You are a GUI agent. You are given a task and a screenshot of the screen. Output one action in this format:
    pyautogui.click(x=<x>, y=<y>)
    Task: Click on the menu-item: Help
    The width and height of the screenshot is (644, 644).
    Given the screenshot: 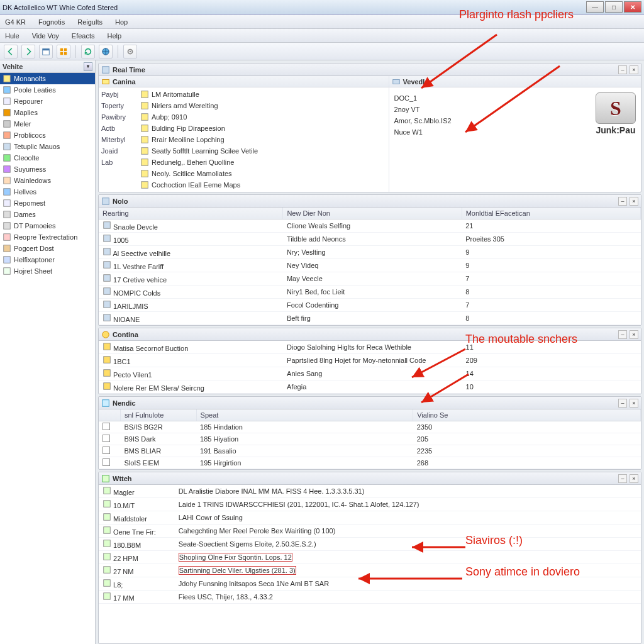 What is the action you would take?
    pyautogui.click(x=114, y=36)
    